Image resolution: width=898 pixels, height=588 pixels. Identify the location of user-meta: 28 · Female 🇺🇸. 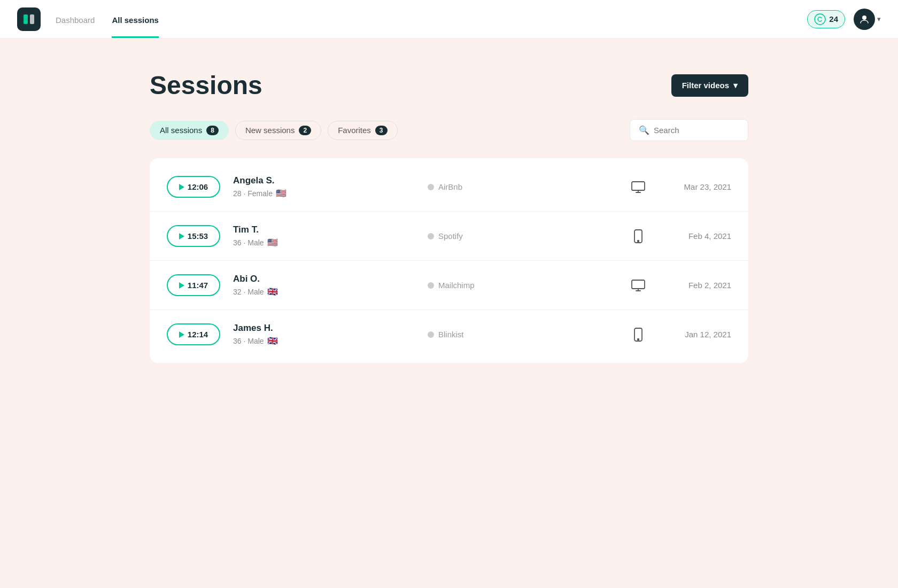
(324, 194).